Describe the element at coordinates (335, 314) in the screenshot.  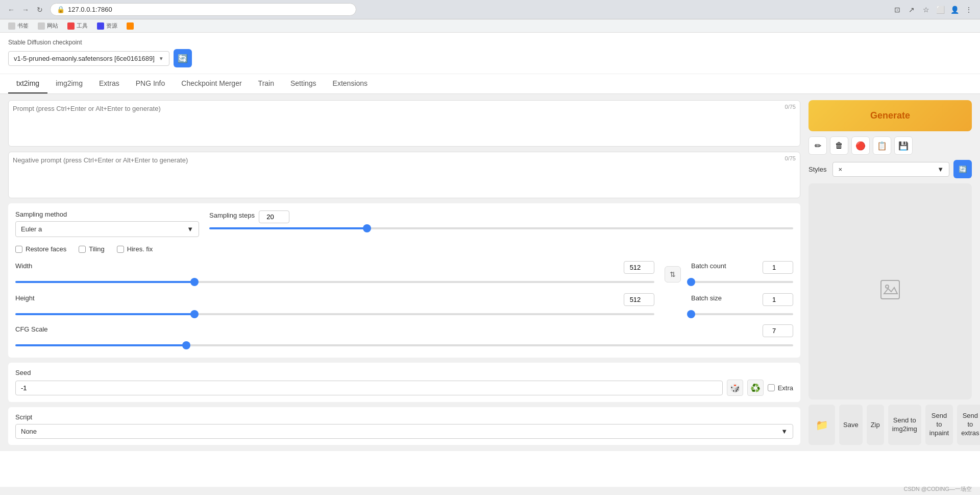
I see `height-slider` at that location.